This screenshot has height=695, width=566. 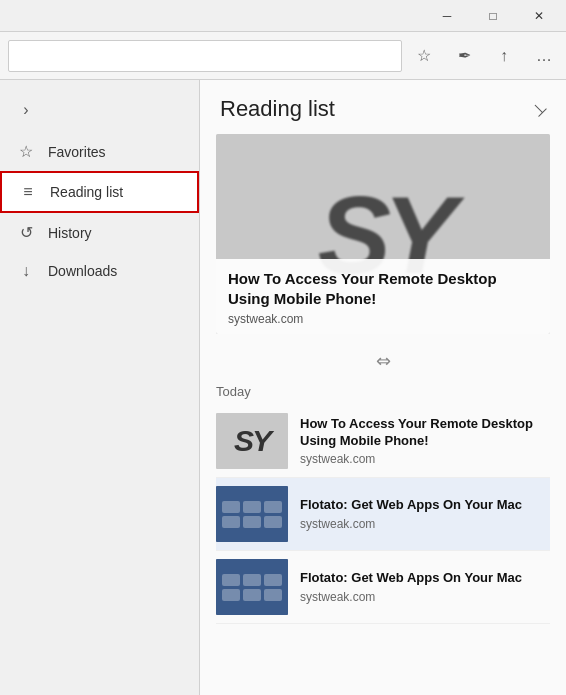 What do you see at coordinates (205, 56) in the screenshot?
I see `url-input` at bounding box center [205, 56].